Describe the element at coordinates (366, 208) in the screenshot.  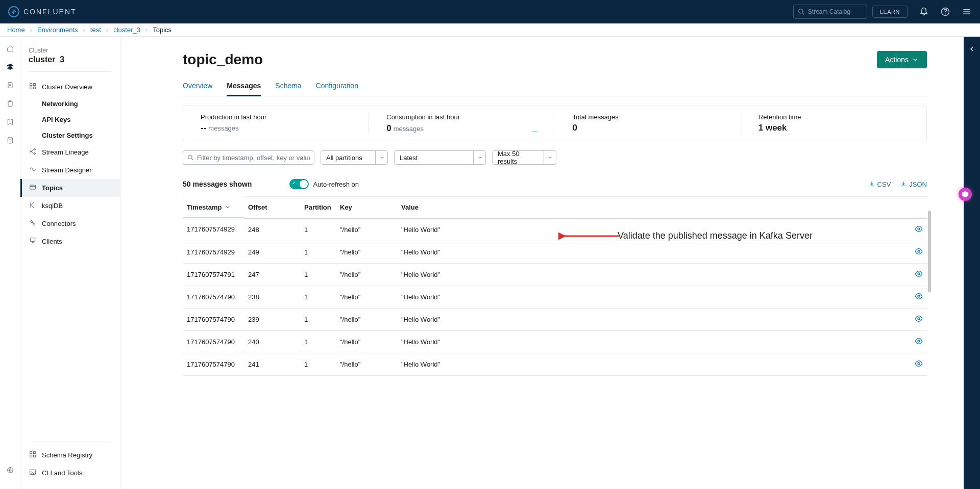
I see `header-key: Key` at that location.